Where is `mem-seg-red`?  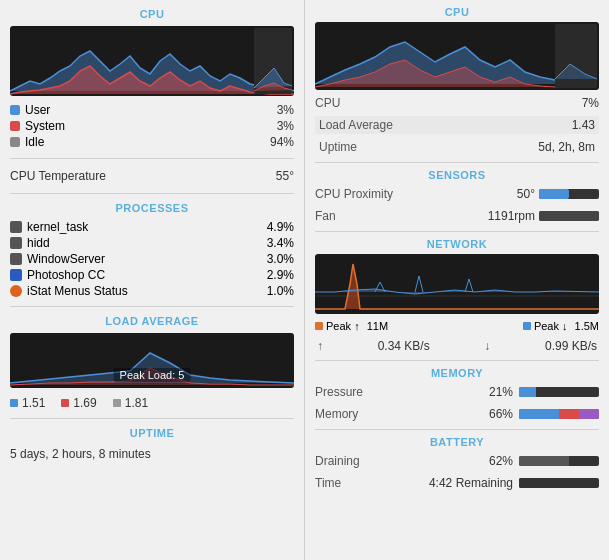
mem-seg-red is located at coordinates (569, 414).